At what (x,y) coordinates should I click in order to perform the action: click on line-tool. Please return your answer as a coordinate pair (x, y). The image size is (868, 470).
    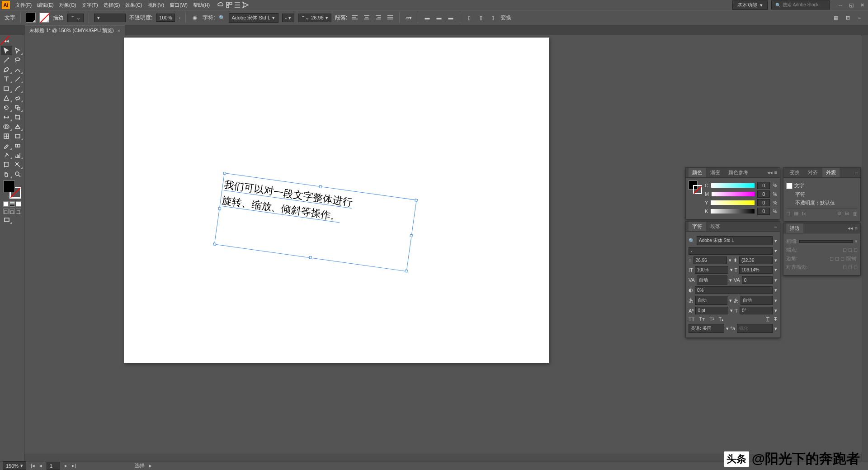
    Looking at the image, I should click on (18, 79).